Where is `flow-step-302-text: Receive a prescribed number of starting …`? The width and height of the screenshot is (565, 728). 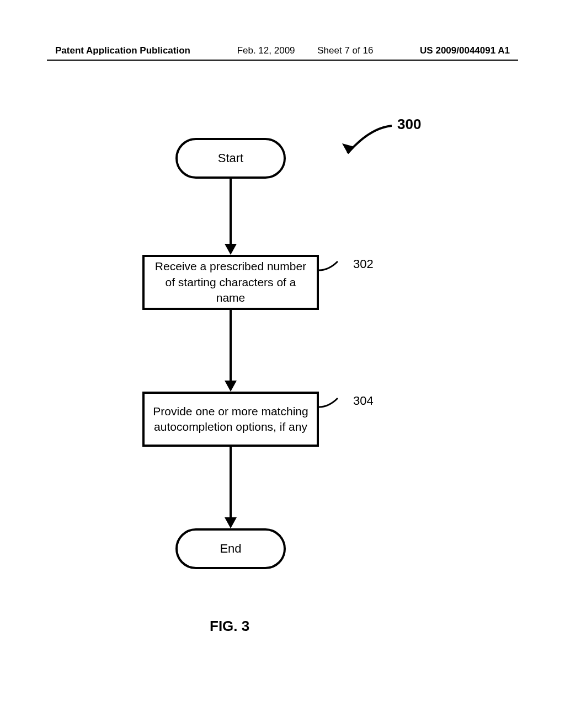
flow-step-302-text: Receive a prescribed number of starting … is located at coordinates (231, 282).